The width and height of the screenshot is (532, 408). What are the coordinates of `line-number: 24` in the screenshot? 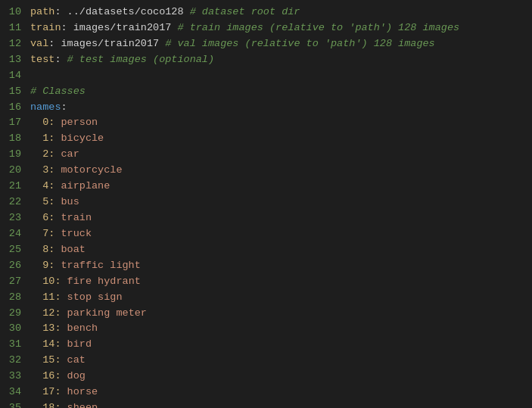 It's located at (11, 235).